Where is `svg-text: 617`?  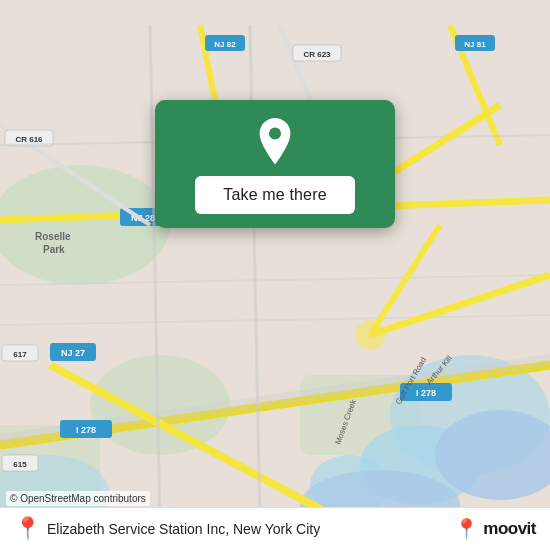
svg-text: 617 is located at coordinates (20, 354).